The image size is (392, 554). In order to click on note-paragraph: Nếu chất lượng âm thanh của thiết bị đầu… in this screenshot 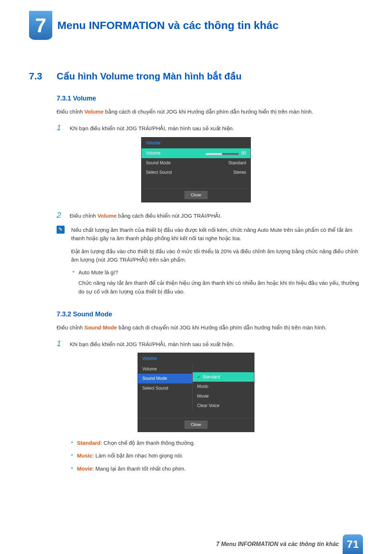, I will do `click(217, 234)`.